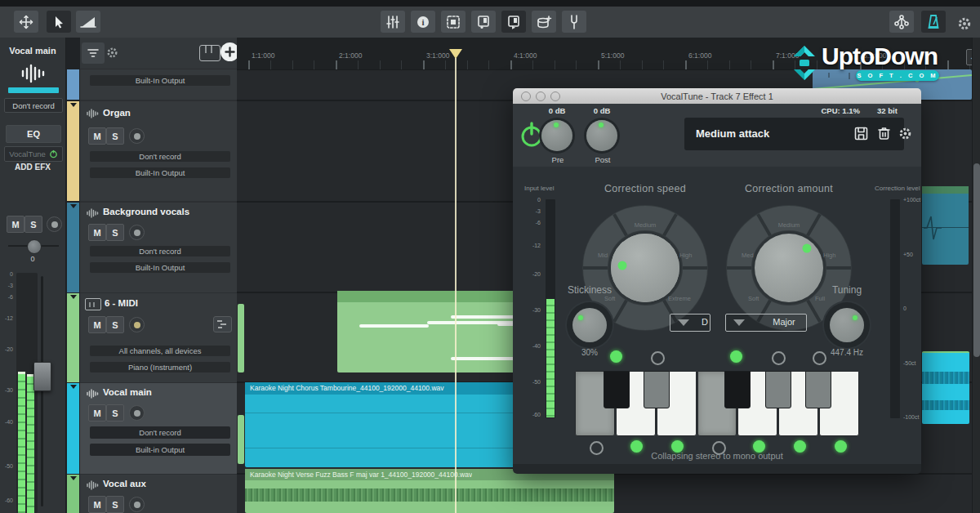 The height and width of the screenshot is (513, 980). What do you see at coordinates (124, 484) in the screenshot?
I see `track-name: Vocal aux` at bounding box center [124, 484].